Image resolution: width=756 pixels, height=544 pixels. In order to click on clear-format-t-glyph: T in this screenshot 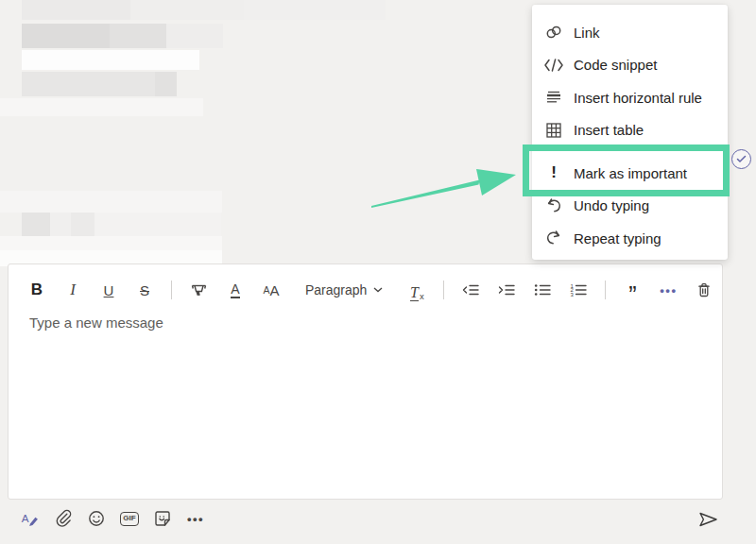, I will do `click(414, 293)`.